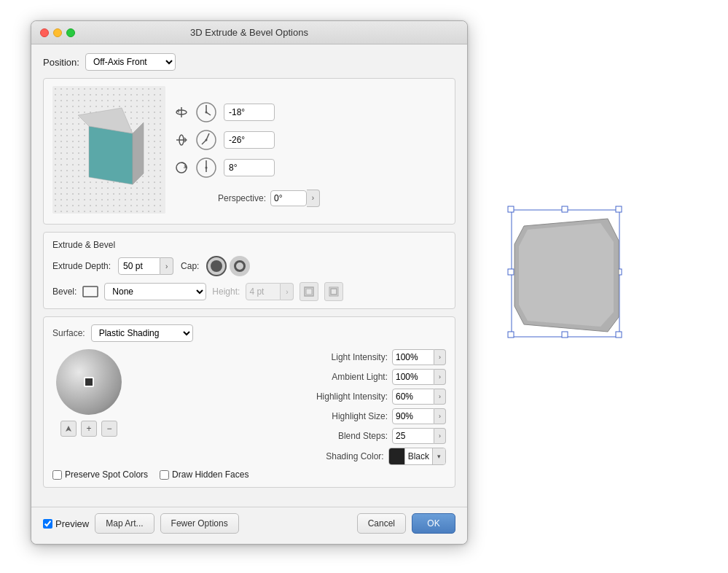 The width and height of the screenshot is (728, 573). I want to click on ambient-light-input: 100%, so click(413, 377).